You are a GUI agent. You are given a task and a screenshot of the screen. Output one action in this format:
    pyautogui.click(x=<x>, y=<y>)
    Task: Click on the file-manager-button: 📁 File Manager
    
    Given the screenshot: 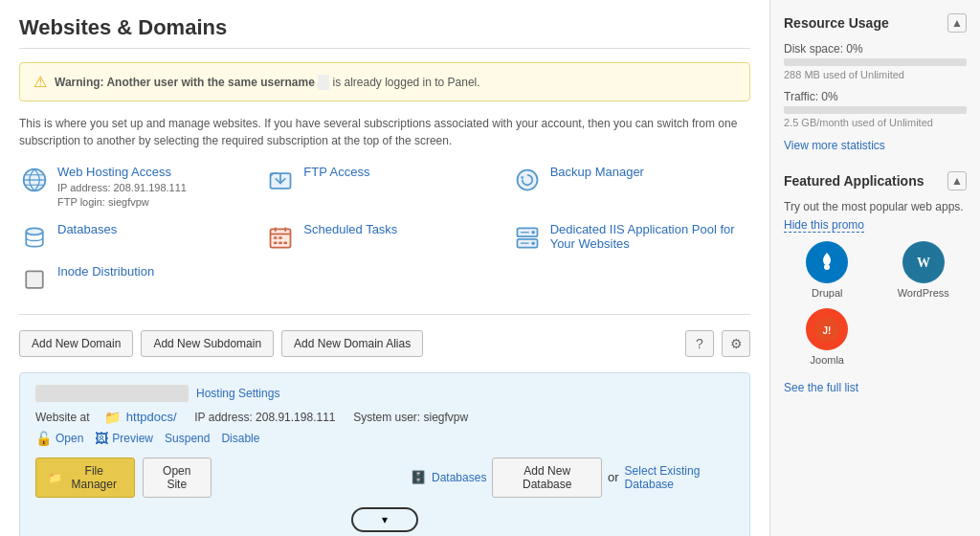 What is the action you would take?
    pyautogui.click(x=85, y=478)
    